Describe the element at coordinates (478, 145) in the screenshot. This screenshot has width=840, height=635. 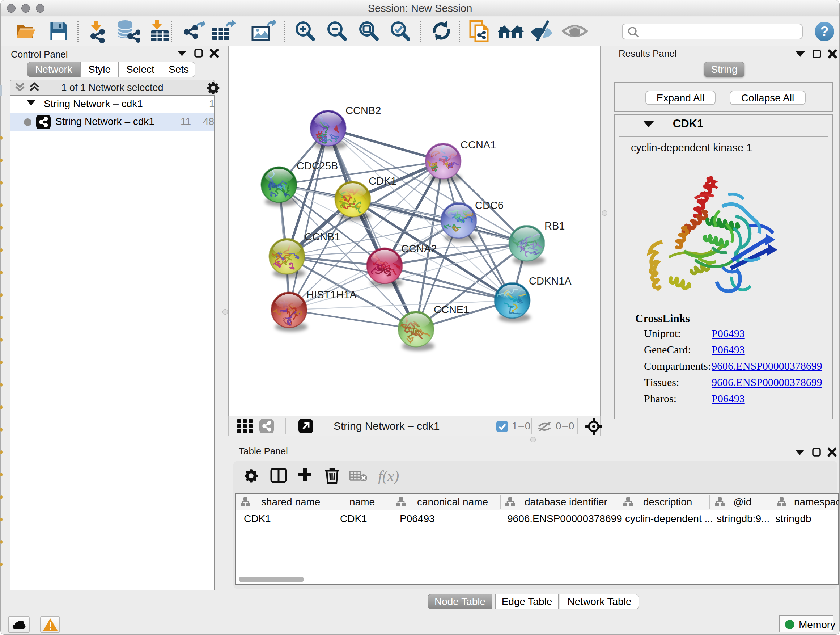
I see `svg-text: CCNA1` at that location.